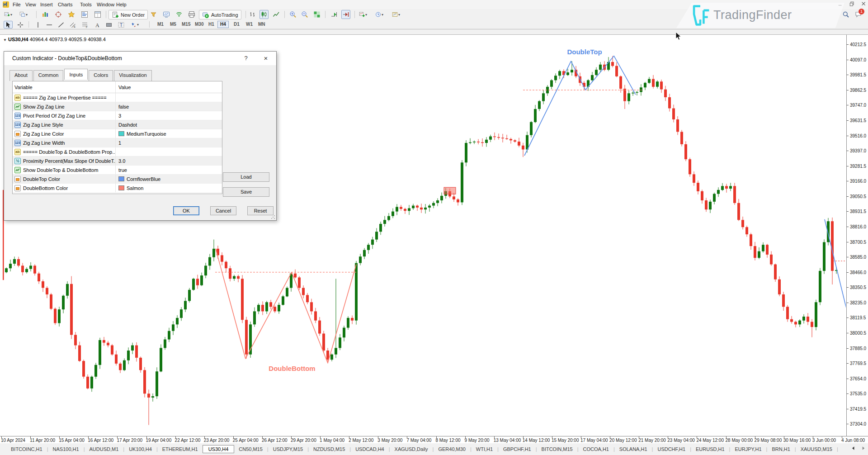 This screenshot has width=868, height=455. I want to click on cancel-button: Cancel, so click(223, 211).